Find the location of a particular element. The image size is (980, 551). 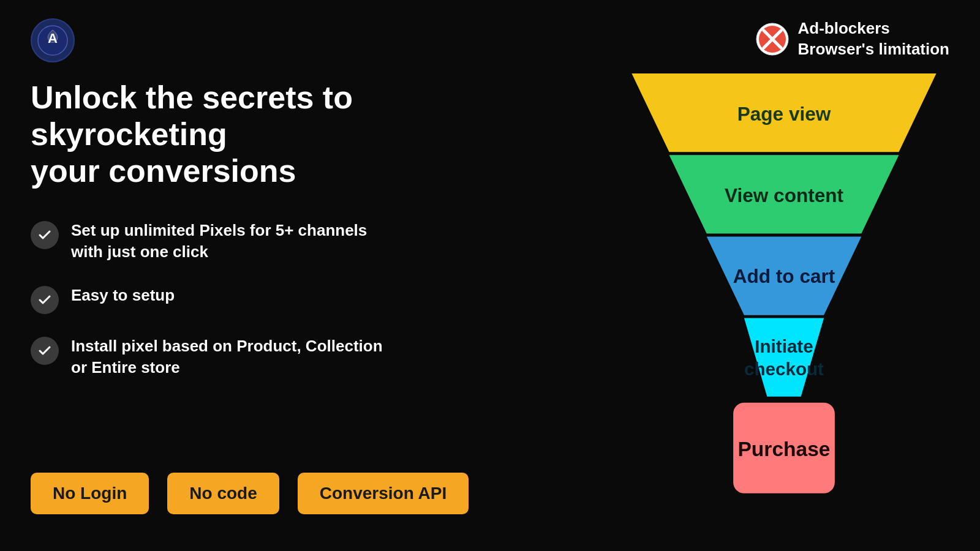

no-code-button: No code is located at coordinates (223, 493).